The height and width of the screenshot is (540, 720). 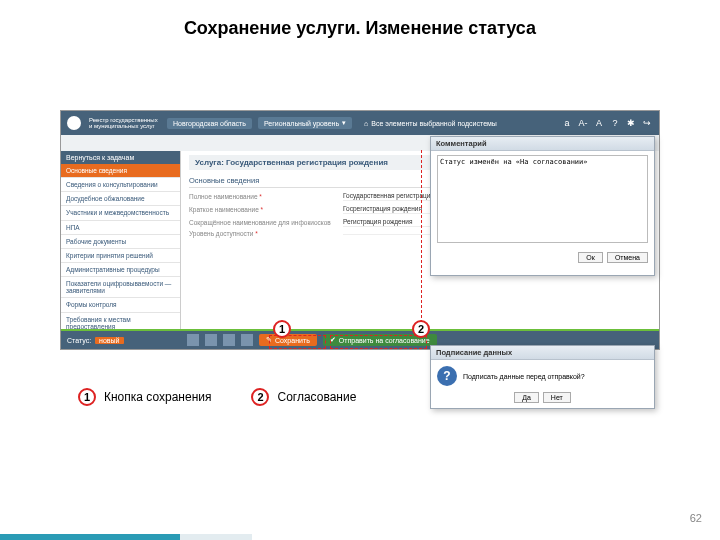 I want to click on breadcrumb: Новгородская область Региональный уровен…, so click(x=360, y=123).